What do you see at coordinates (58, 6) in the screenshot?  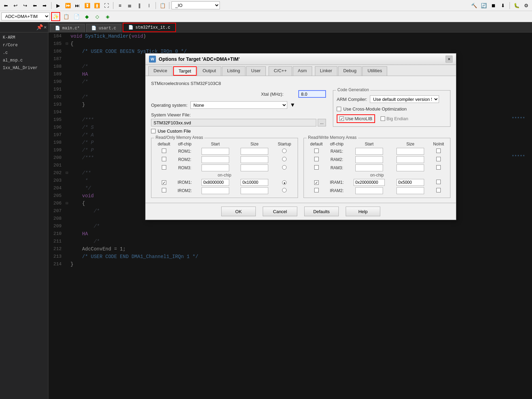 I see `toolbar-btn-6: ▶` at bounding box center [58, 6].